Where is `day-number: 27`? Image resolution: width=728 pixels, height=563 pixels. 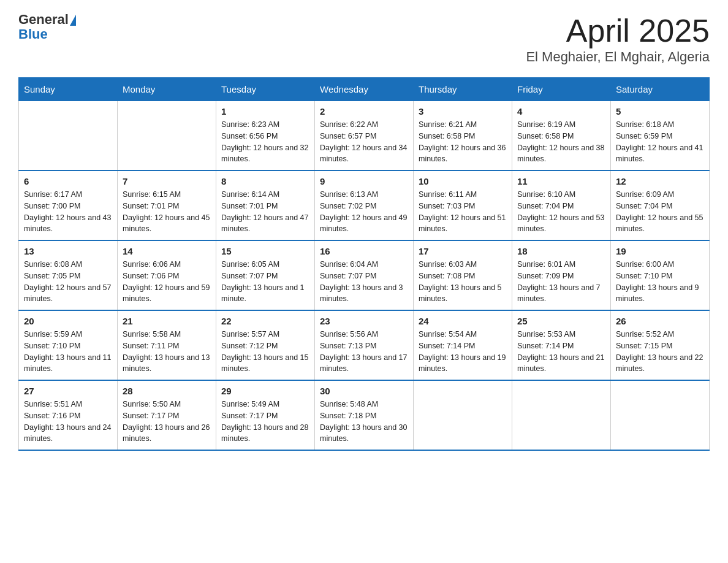
day-number: 27 is located at coordinates (68, 391).